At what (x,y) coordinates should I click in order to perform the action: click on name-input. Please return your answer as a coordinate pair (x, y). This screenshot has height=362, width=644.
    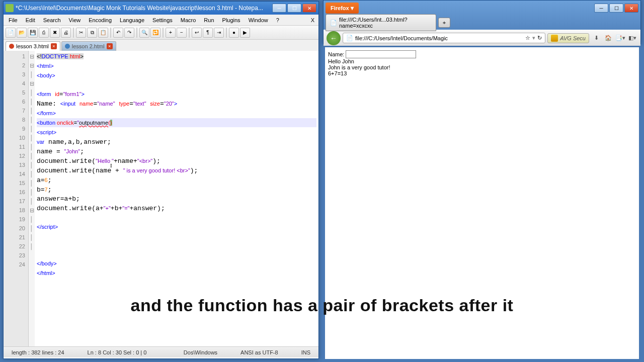
    Looking at the image, I should click on (381, 54).